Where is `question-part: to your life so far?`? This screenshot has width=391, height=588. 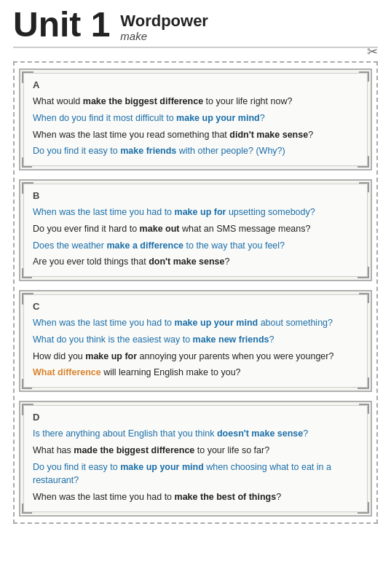 question-part: to your life so far? is located at coordinates (232, 450).